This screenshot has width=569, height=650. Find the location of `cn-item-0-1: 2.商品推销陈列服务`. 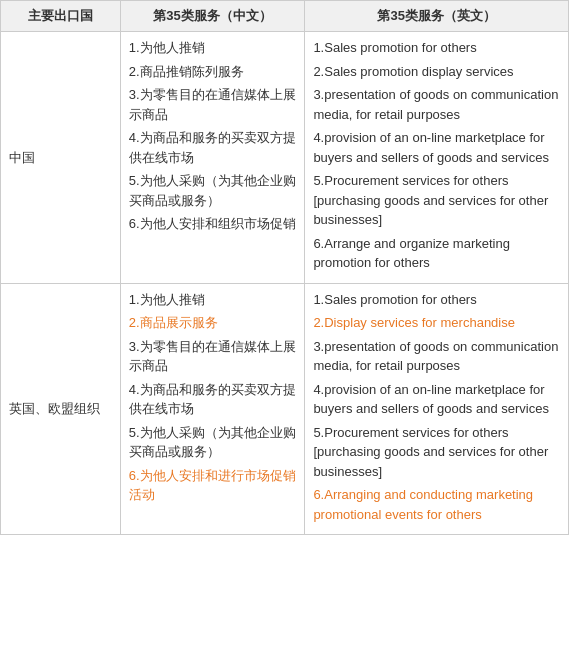

cn-item-0-1: 2.商品推销陈列服务 is located at coordinates (213, 72).